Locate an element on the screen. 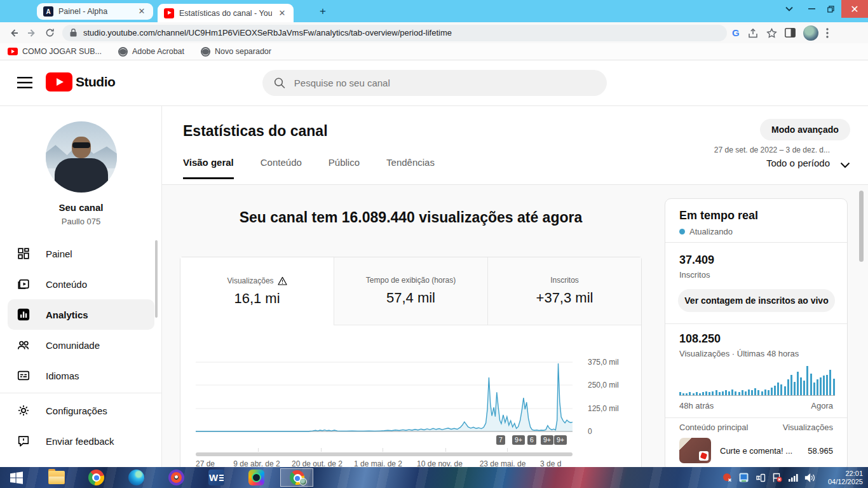 Image resolution: width=868 pixels, height=488 pixels. date-range-picker: 27 de set. de 2022 – 3 de dez. d... Todo… is located at coordinates (772, 157).